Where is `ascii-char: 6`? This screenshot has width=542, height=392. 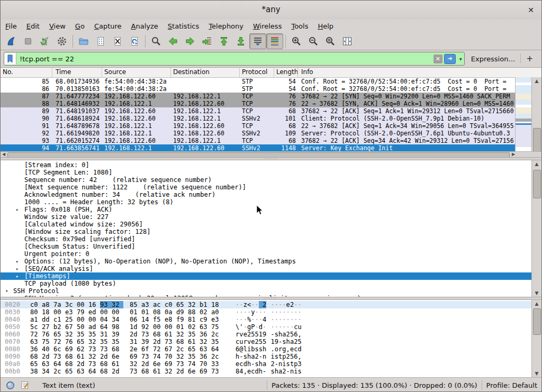 ascii-char: 6 is located at coordinates (295, 334).